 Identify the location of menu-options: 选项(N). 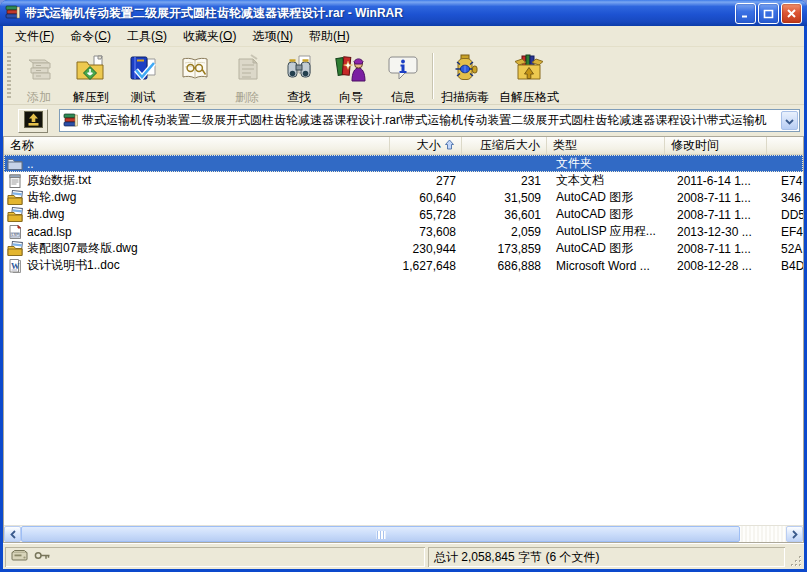
(272, 36).